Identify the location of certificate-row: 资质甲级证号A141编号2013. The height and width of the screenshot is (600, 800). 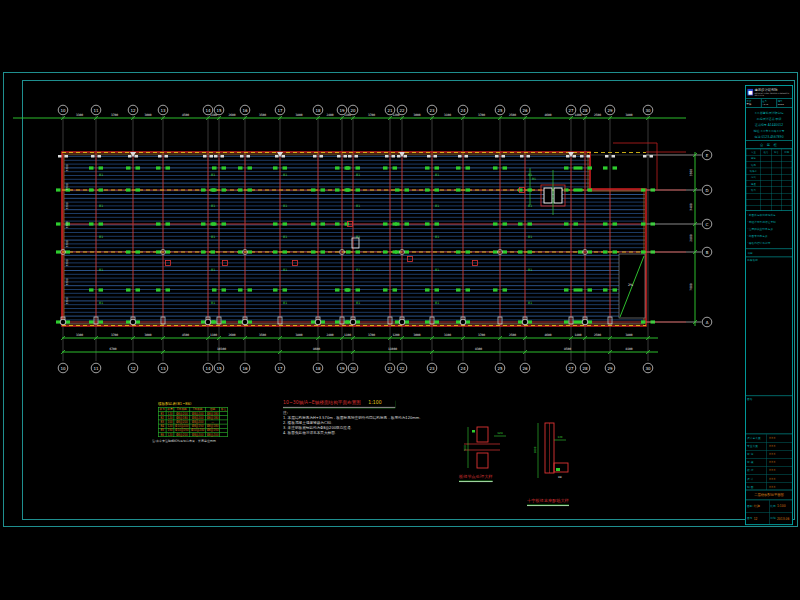
(769, 104).